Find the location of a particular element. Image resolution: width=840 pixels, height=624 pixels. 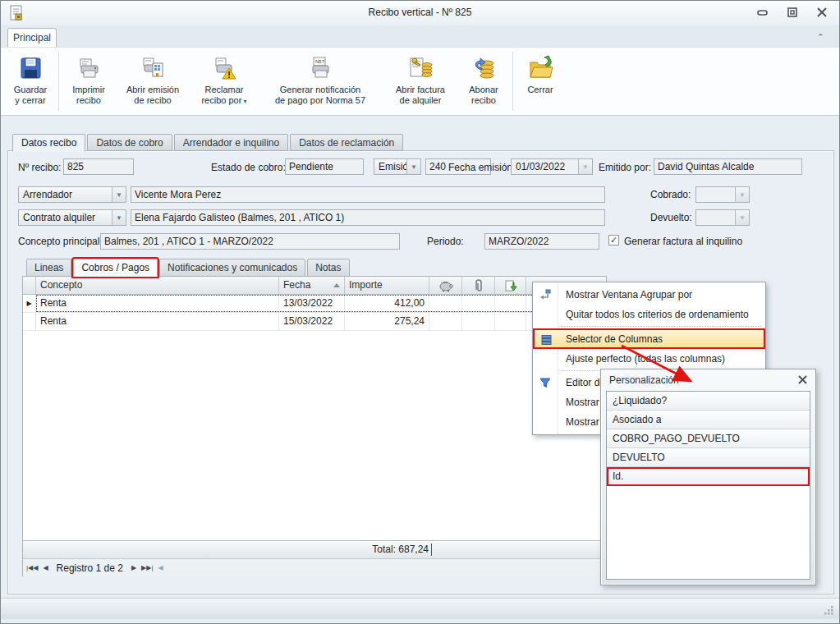

num-recibo-label: Nº recibo: is located at coordinates (39, 167).